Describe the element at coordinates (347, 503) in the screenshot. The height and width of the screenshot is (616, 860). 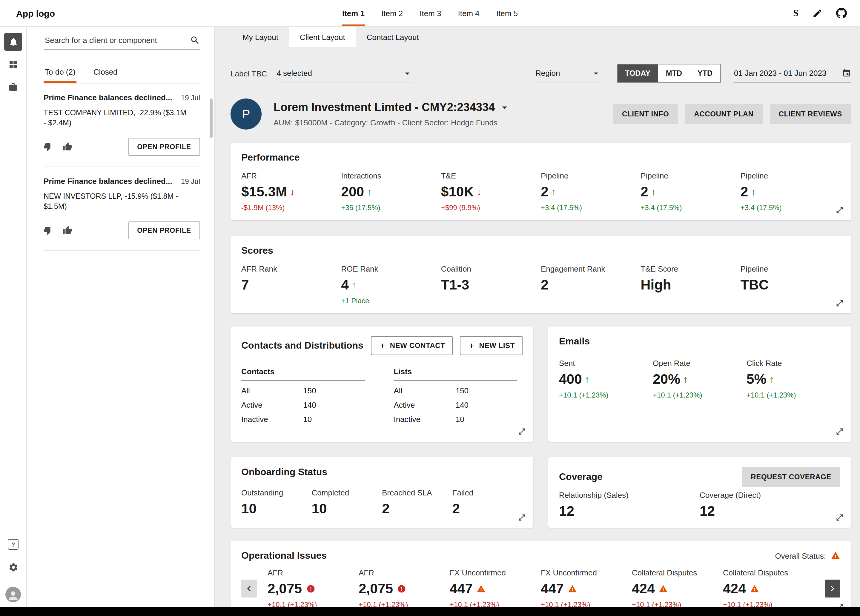
I see `metric: Completed 10` at that location.